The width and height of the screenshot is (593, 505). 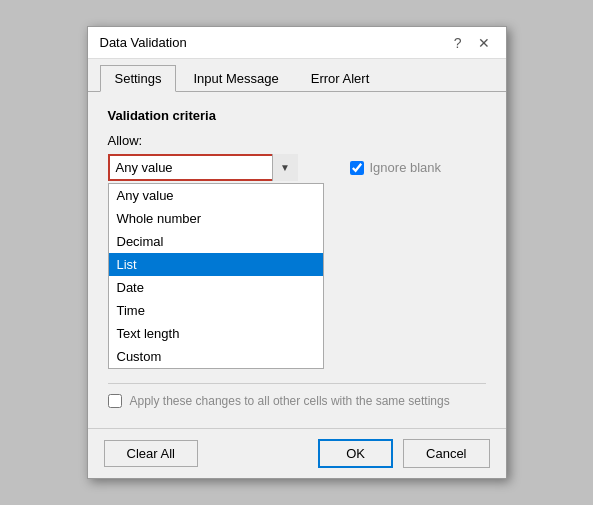 What do you see at coordinates (203, 168) in the screenshot?
I see `allow-select-display: Any value` at bounding box center [203, 168].